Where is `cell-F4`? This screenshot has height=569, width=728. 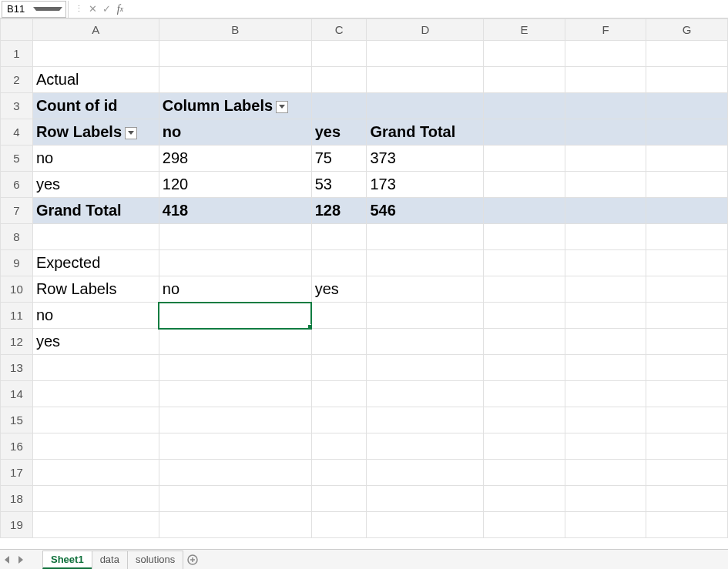
cell-F4 is located at coordinates (606, 132).